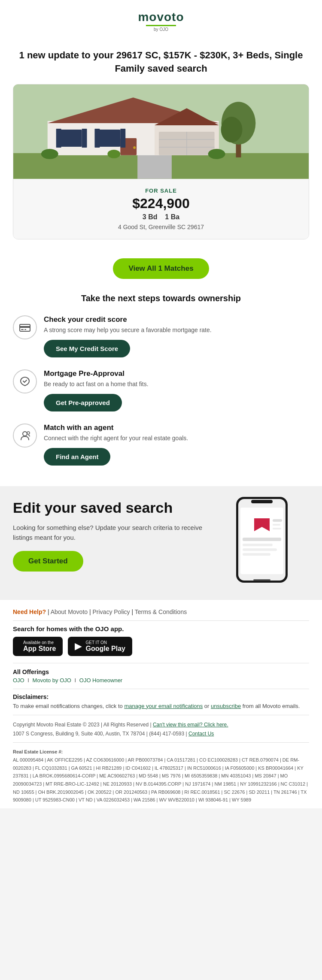 The width and height of the screenshot is (322, 980). I want to click on all-offerings-title: All Offerings, so click(161, 672).